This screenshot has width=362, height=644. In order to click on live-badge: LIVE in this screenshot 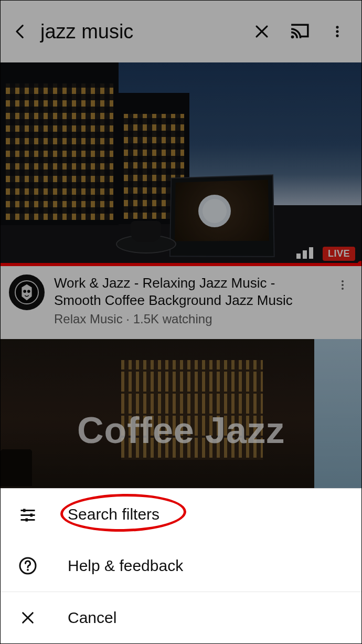, I will do `click(339, 254)`.